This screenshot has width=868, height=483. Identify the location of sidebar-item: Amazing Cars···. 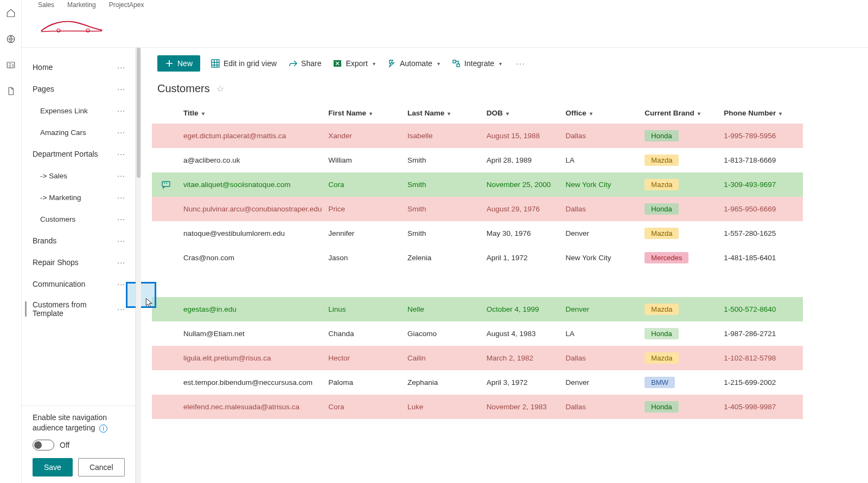
(78, 132).